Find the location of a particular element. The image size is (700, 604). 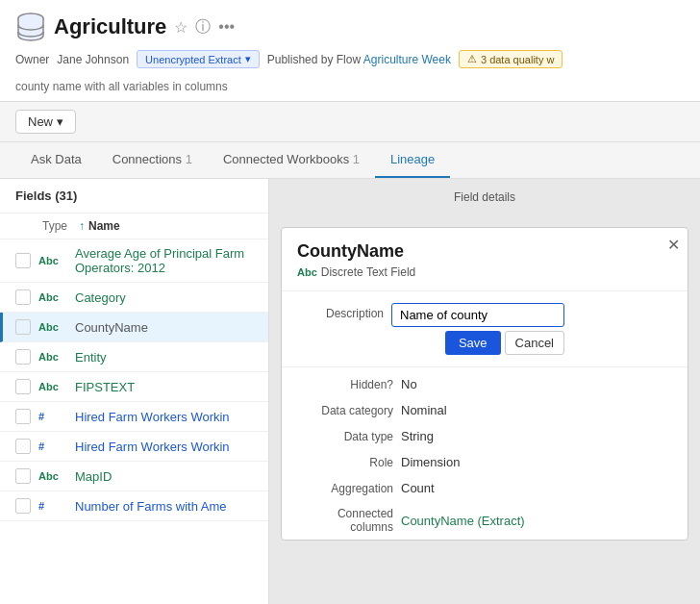

field-name: CountyName is located at coordinates (163, 327).